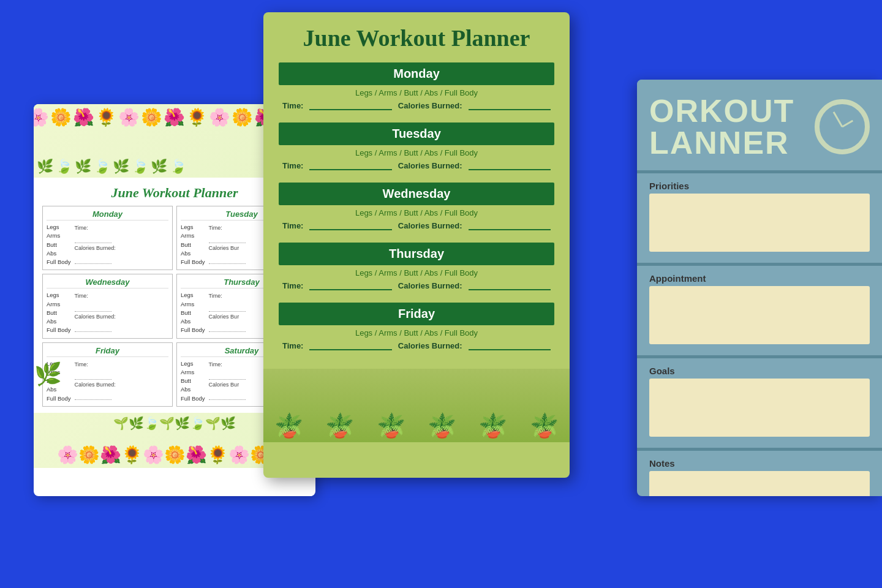 The image size is (882, 588). What do you see at coordinates (417, 38) in the screenshot?
I see `center-card-title: June Workout Planner` at bounding box center [417, 38].